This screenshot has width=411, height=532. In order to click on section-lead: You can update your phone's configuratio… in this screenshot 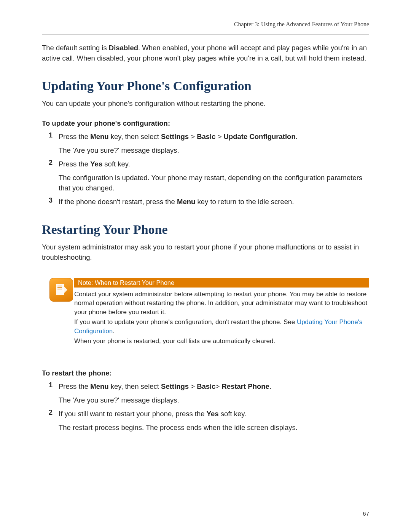, I will do `click(206, 104)`.